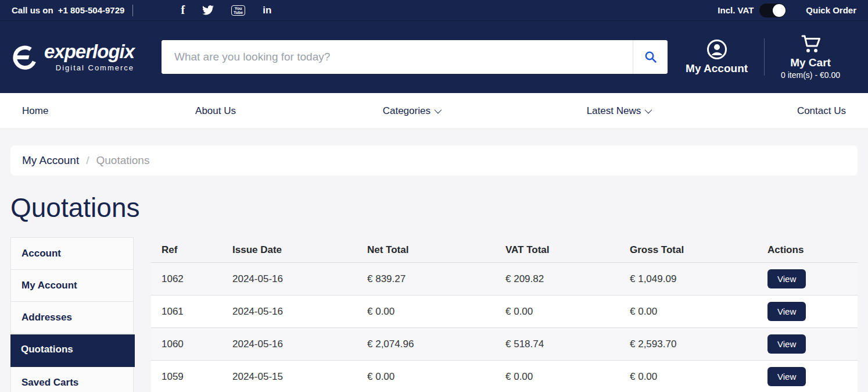 This screenshot has width=868, height=392. Describe the element at coordinates (436, 250) in the screenshot. I see `col-net-total: Net Total` at that location.